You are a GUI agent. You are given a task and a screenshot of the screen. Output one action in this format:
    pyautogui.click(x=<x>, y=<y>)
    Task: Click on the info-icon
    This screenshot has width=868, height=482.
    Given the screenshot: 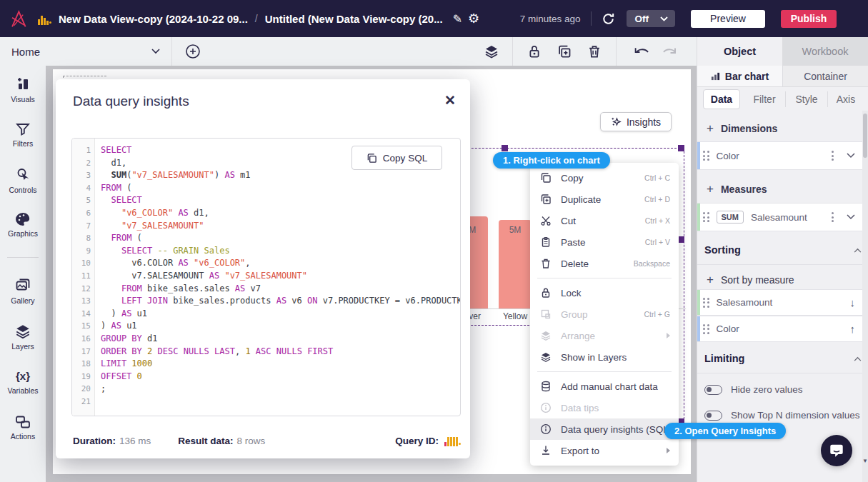 What is the action you would take?
    pyautogui.click(x=546, y=408)
    